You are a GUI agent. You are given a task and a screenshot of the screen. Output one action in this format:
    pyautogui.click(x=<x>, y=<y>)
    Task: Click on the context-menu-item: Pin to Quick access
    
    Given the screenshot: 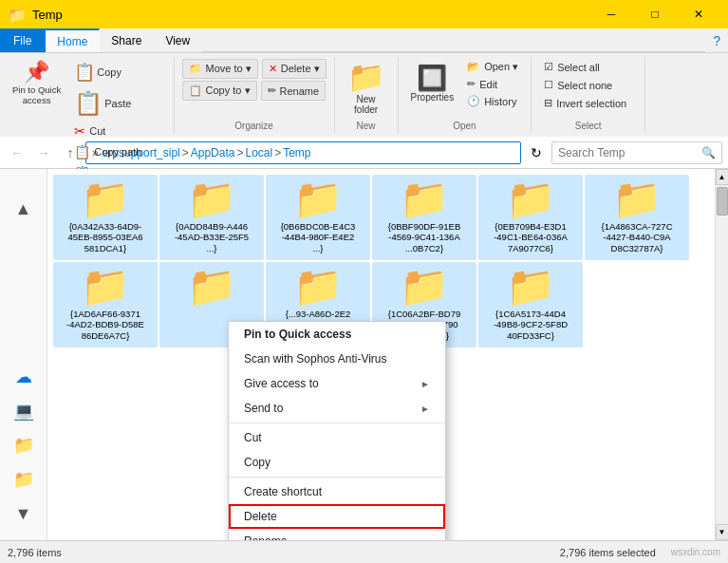 What is the action you would take?
    pyautogui.click(x=337, y=334)
    